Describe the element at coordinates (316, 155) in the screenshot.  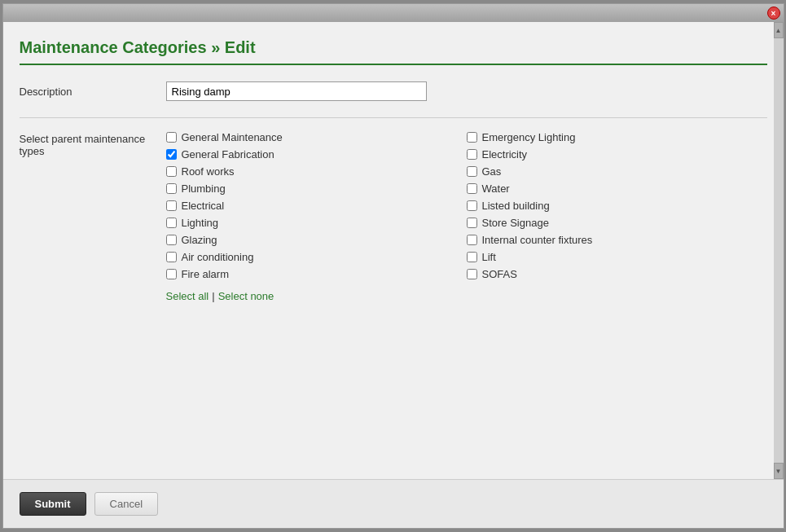
I see `list-item: General Fabrication` at that location.